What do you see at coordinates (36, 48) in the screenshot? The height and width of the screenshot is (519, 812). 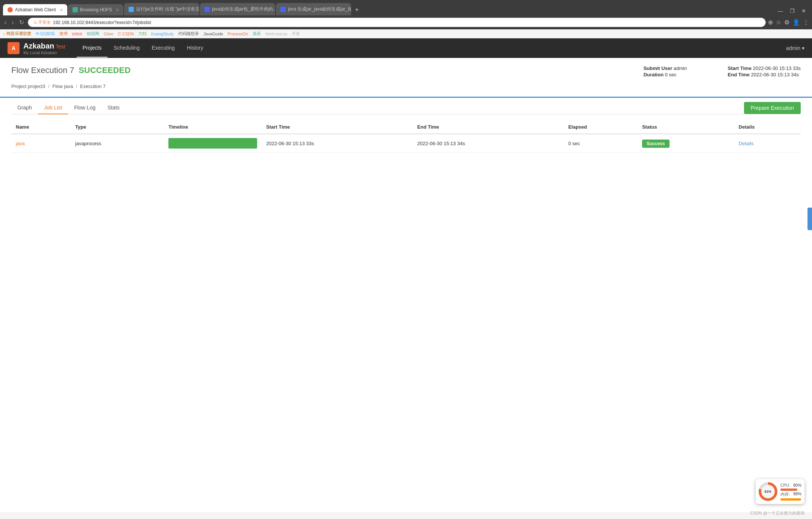 I see `logo-area: A Azkaban Test My Local Azkaban` at bounding box center [36, 48].